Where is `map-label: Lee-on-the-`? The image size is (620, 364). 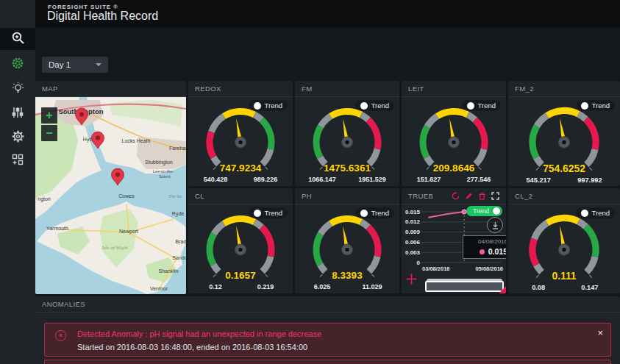
map-label: Lee-on-the- is located at coordinates (163, 171).